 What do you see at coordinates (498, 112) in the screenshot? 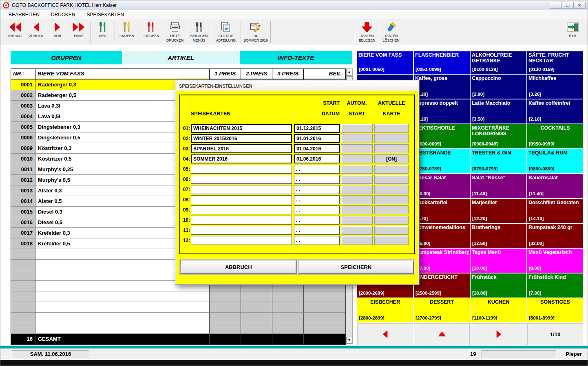
I see `keypad-tile-latte-macchiato: Latte Macchiato[3.50]` at bounding box center [498, 112].